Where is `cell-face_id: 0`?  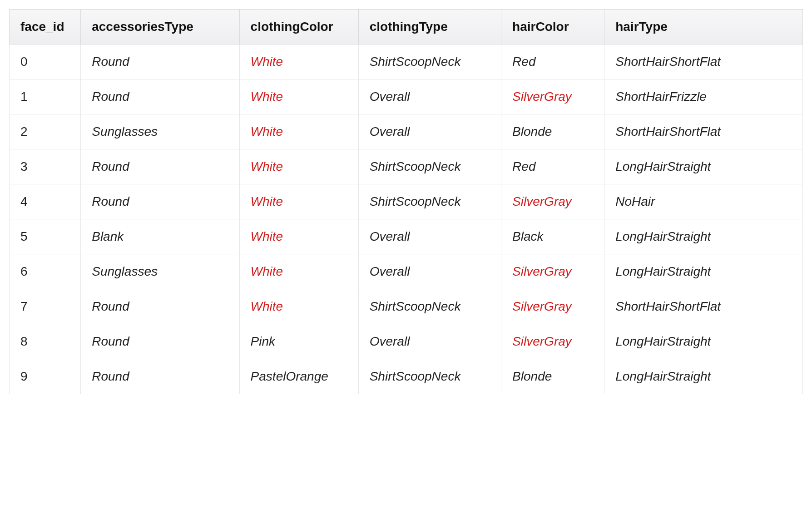
cell-face_id: 0 is located at coordinates (45, 62).